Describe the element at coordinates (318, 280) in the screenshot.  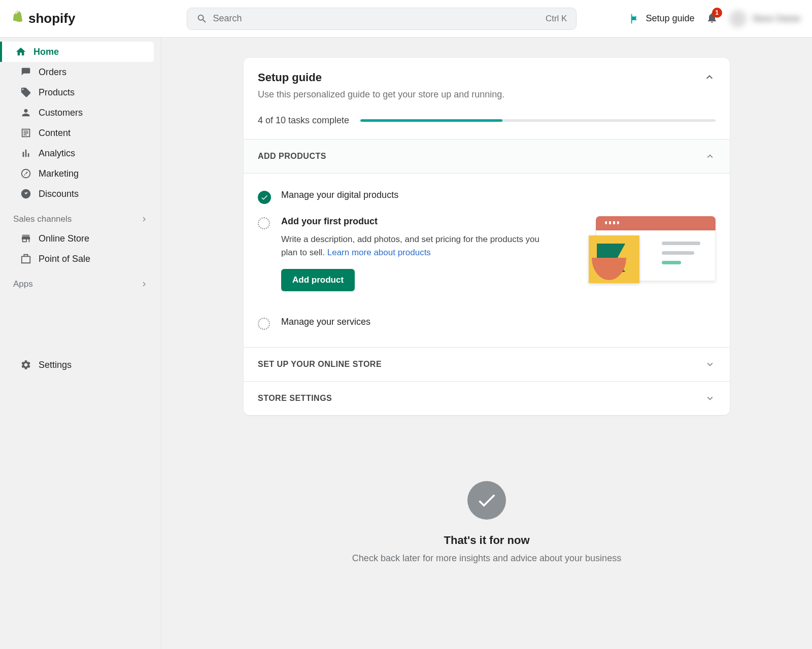
I see `add-product-button: Add product` at that location.